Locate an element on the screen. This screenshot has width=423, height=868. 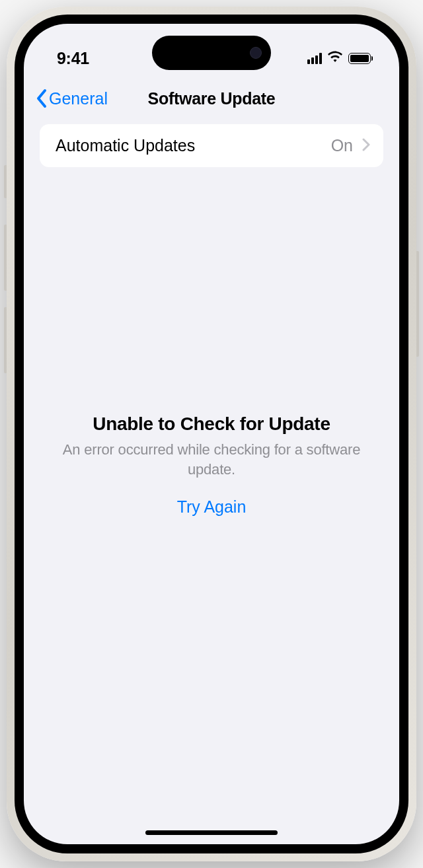
try-again-button: Try Again is located at coordinates (212, 507).